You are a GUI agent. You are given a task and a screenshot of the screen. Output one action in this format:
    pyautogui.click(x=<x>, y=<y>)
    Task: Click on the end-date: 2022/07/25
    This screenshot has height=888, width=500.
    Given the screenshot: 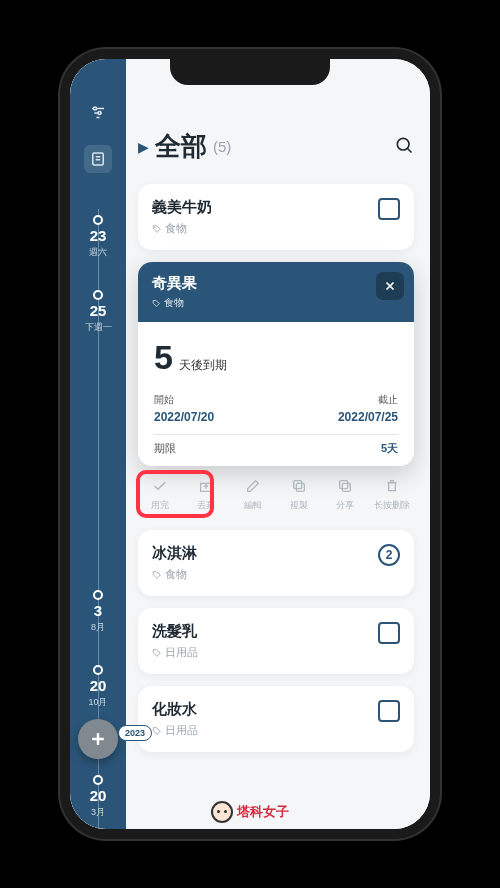 What is the action you would take?
    pyautogui.click(x=368, y=417)
    